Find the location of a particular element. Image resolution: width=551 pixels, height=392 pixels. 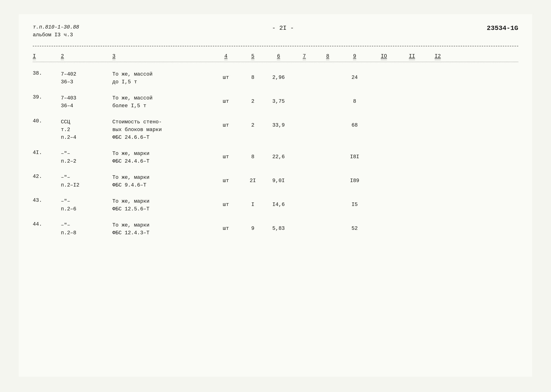

row-44-c8 is located at coordinates (328, 223).